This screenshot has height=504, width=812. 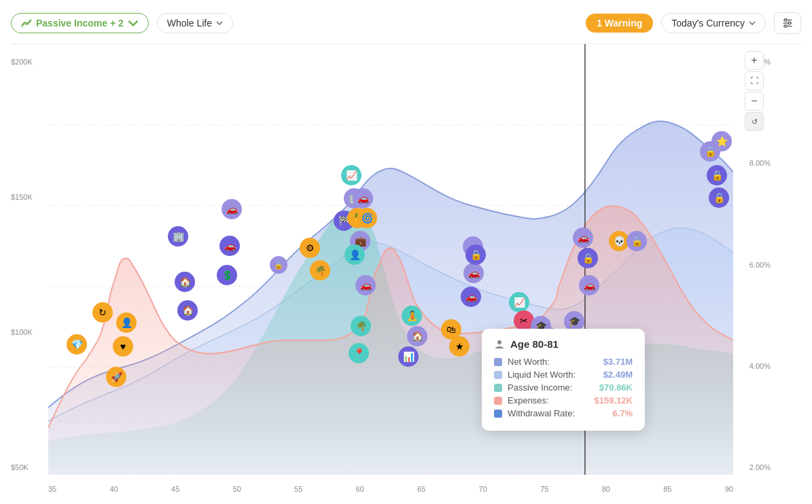 I want to click on event-icon-car2: 🚗, so click(x=230, y=246).